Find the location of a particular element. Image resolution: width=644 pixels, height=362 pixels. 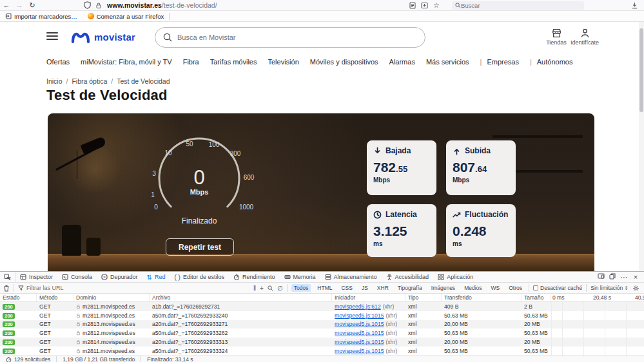

filter-todos: Todos is located at coordinates (302, 288).